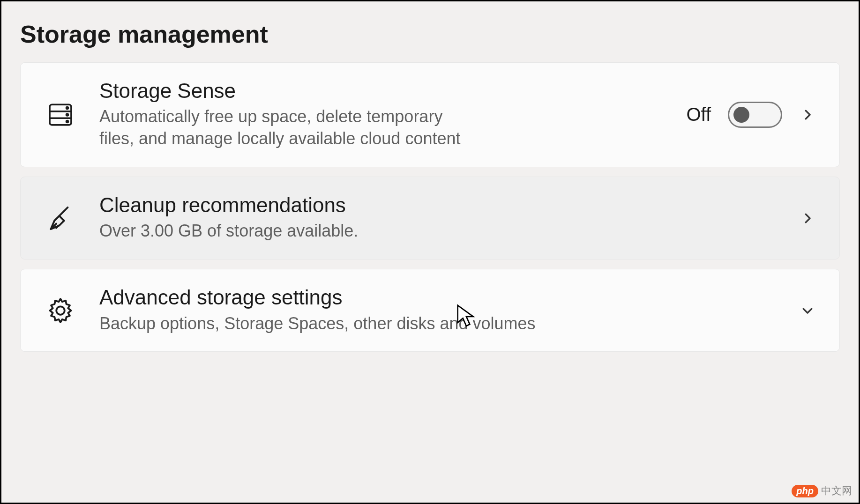 This screenshot has width=860, height=504. I want to click on storage-drive-icon, so click(60, 115).